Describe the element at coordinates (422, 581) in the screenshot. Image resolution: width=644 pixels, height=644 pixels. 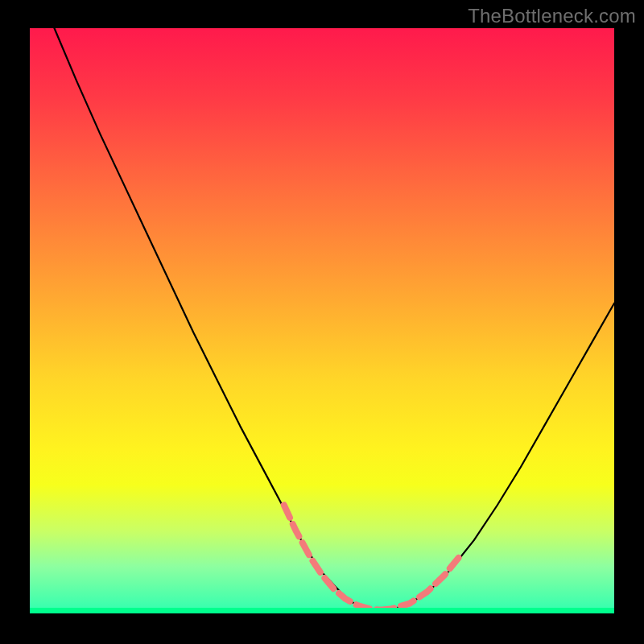
I see `optimal-band-right` at that location.